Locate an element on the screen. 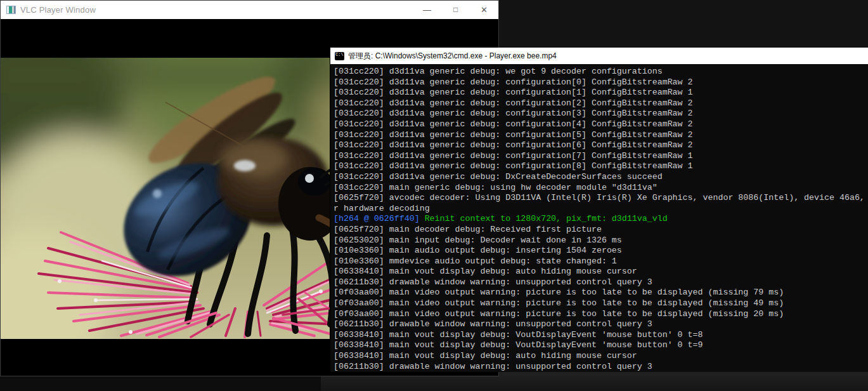 This screenshot has width=868, height=391. console-line: [0625f720] avcodec decoder: Using D3D11V… is located at coordinates (601, 198).